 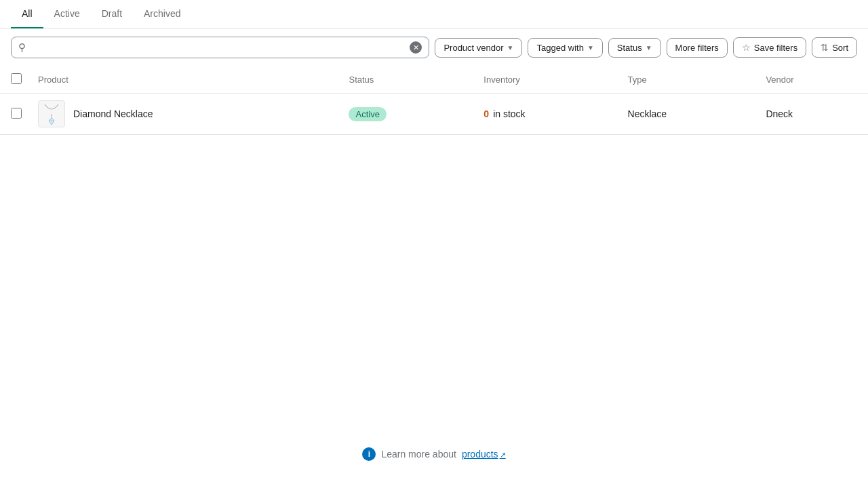 I want to click on sort-button: ⇅ Sort, so click(x=834, y=47).